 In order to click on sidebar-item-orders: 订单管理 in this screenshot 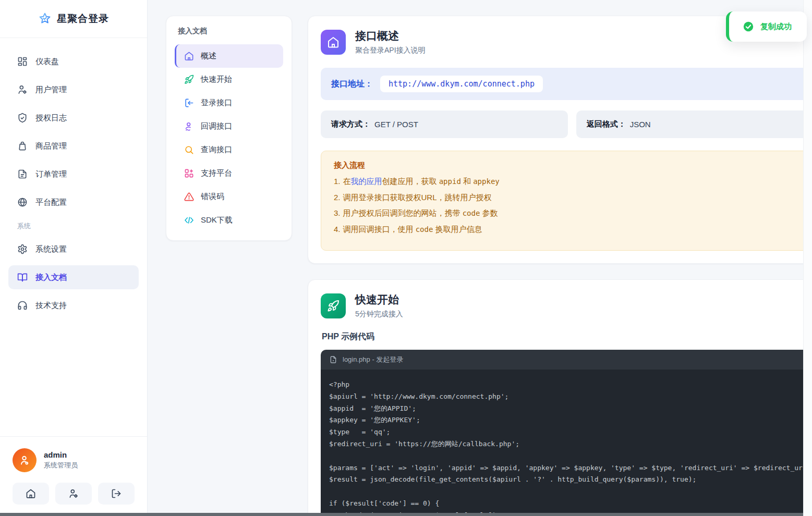, I will do `click(74, 174)`.